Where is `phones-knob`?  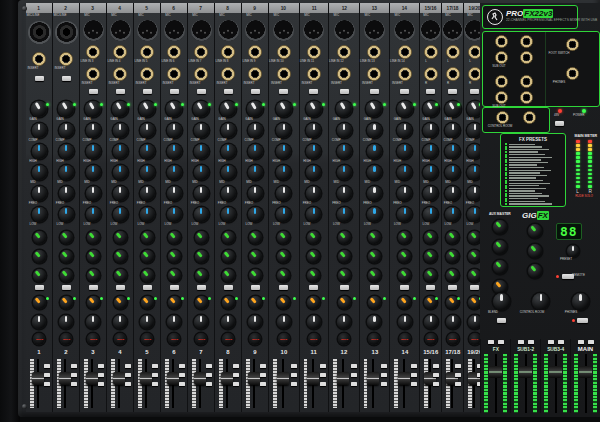
phones-knob is located at coordinates (580, 302).